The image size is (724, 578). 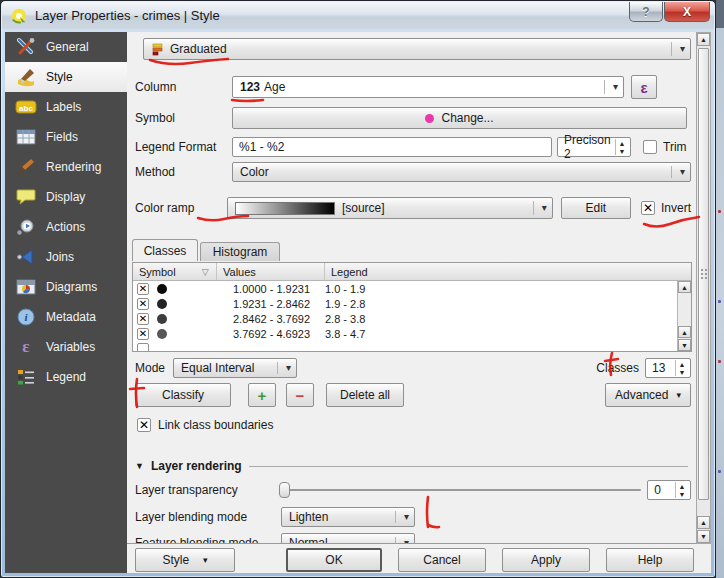 What do you see at coordinates (345, 289) in the screenshot?
I see `class-legend: 1.0 - 1.9` at bounding box center [345, 289].